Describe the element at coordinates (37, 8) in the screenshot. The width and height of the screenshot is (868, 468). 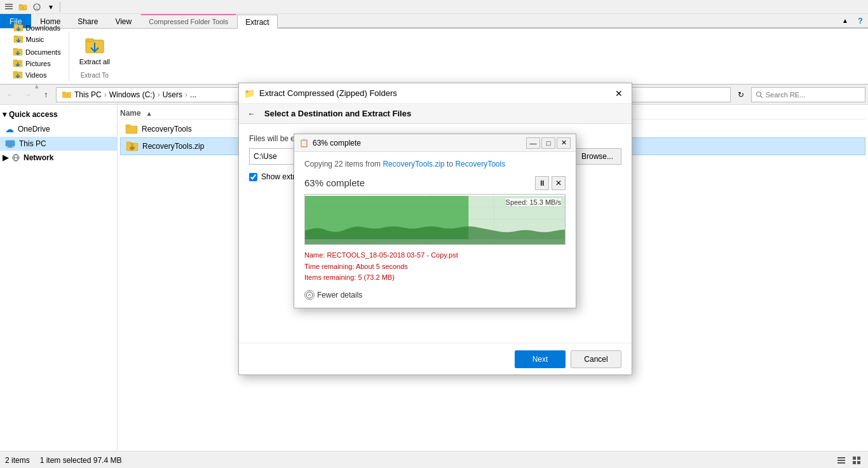
I see `svg-text: i` at that location.